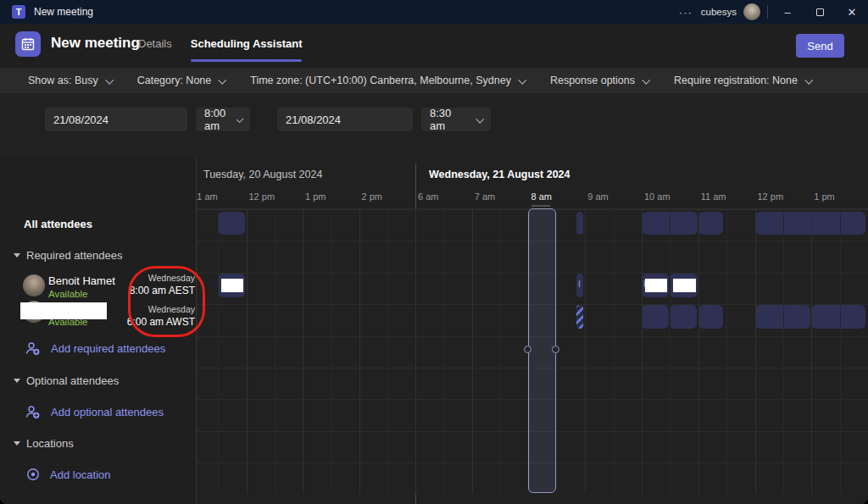 The width and height of the screenshot is (868, 504). Describe the element at coordinates (655, 285) in the screenshot. I see `busy-event-block: F` at that location.